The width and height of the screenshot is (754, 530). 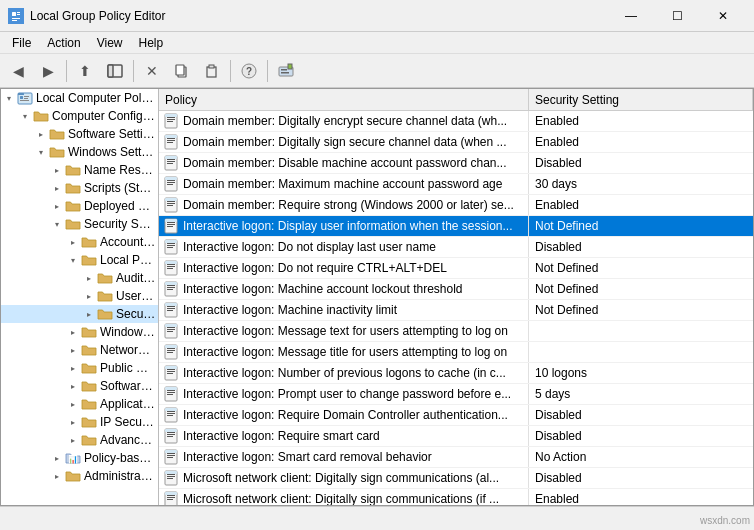 What do you see at coordinates (456, 122) in the screenshot?
I see `list-row: Domain member: Digitally encrypt secure …` at bounding box center [456, 122].